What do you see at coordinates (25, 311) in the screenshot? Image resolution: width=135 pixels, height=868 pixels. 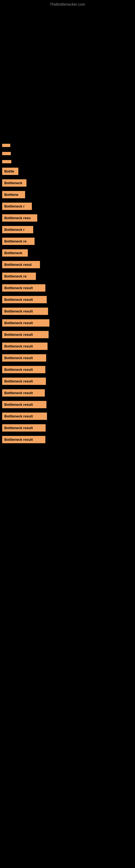 I see `result-bar-16: Bottleneck result` at bounding box center [25, 311].